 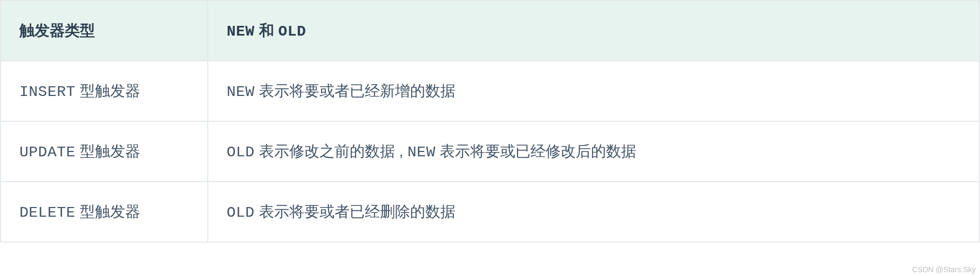 What do you see at coordinates (47, 92) in the screenshot?
I see `trigger-type-code: INSERT` at bounding box center [47, 92].